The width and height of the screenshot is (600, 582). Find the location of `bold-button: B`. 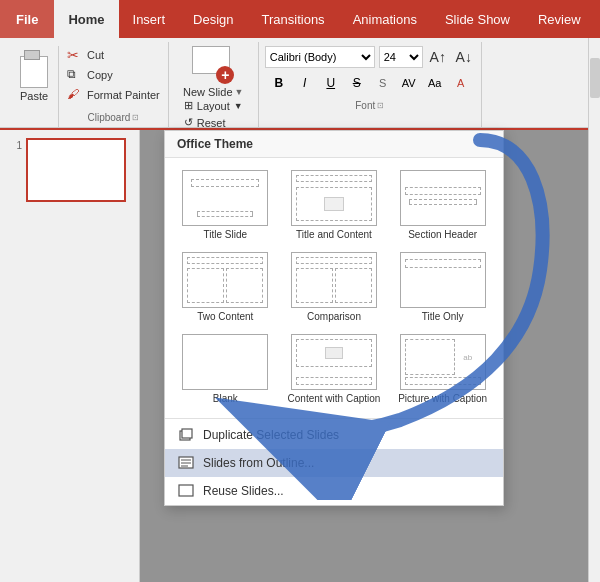

bold-button: B is located at coordinates (279, 83).